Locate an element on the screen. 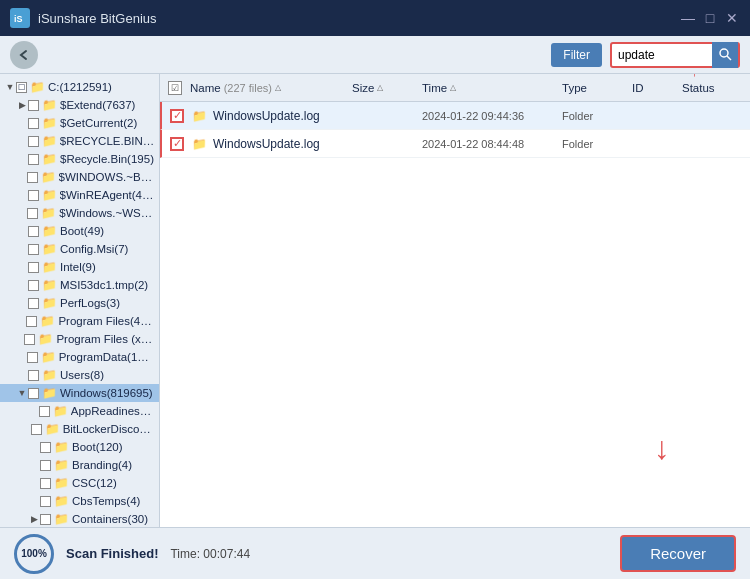  tree-toggle-windows: ▼ is located at coordinates (22, 393).